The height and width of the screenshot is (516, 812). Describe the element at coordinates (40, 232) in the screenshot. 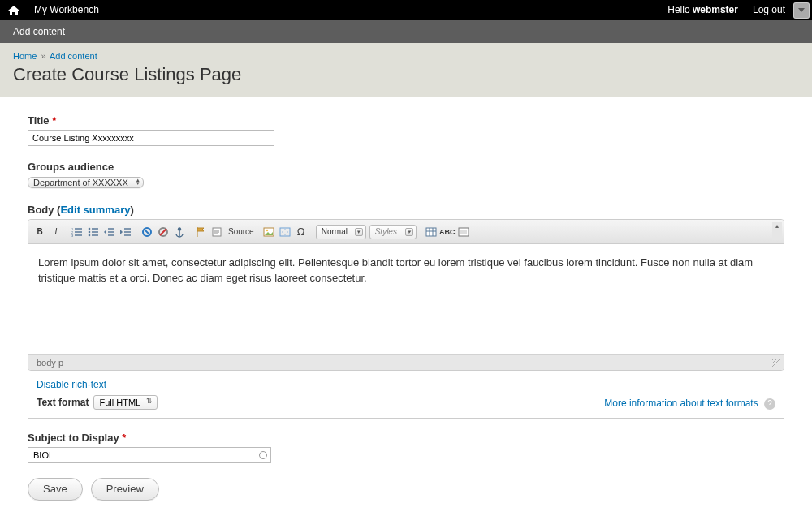

I see `bold-icon: B` at that location.